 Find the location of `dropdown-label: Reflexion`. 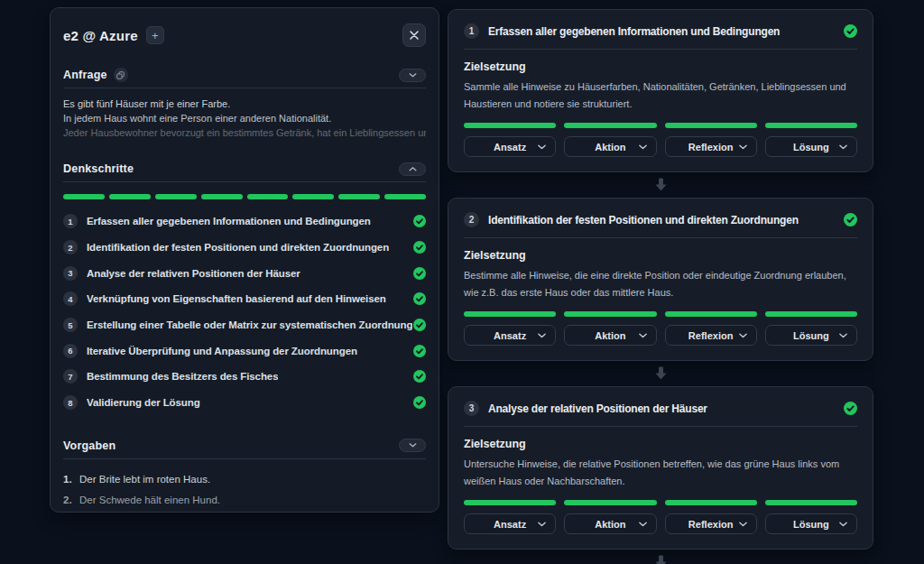

dropdown-label: Reflexion is located at coordinates (711, 336).